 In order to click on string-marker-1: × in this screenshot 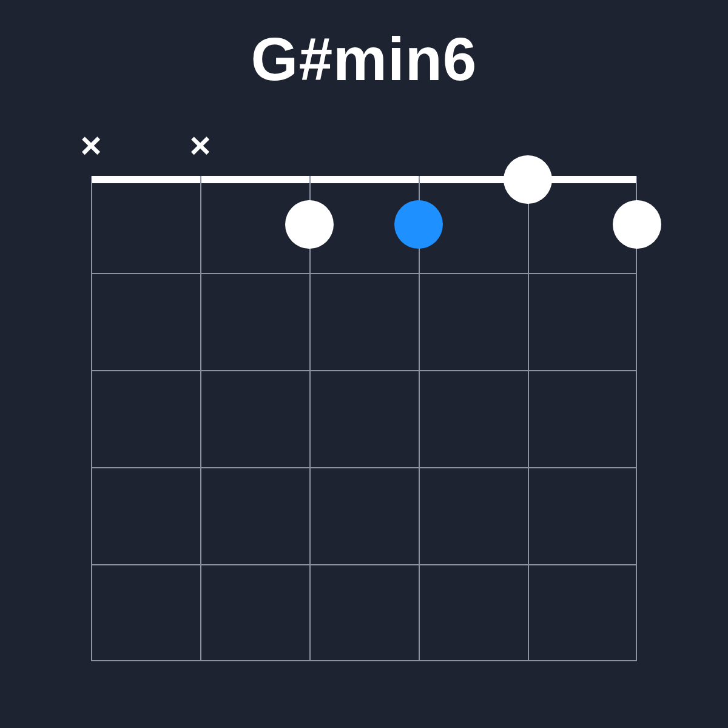, I will do `click(91, 146)`.